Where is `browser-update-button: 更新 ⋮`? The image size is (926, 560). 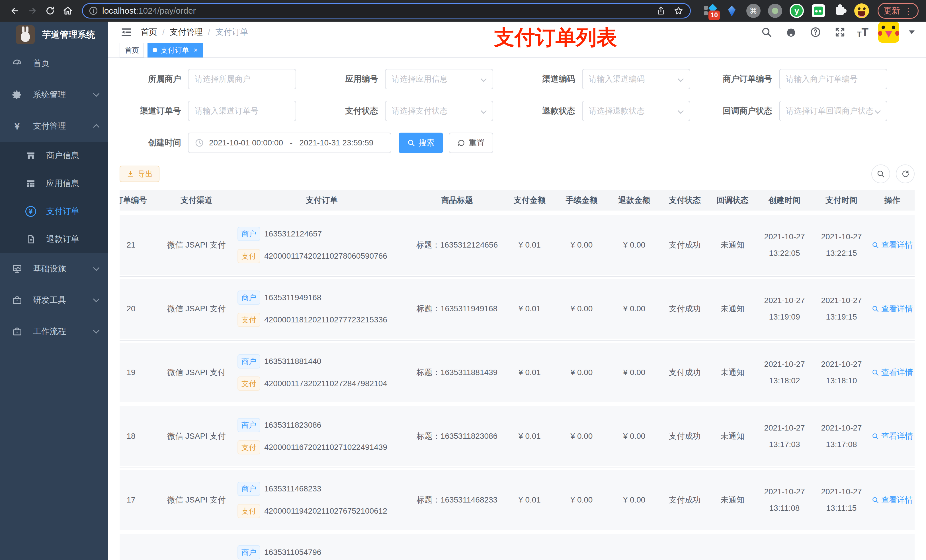 browser-update-button: 更新 ⋮ is located at coordinates (898, 11).